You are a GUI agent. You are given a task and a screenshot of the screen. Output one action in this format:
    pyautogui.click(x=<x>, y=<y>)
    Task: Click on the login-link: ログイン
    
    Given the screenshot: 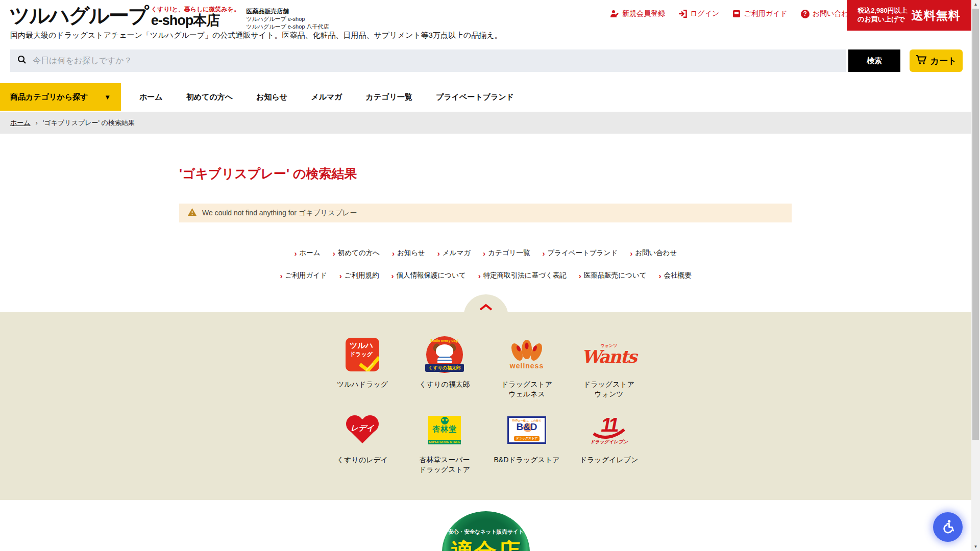 What is the action you would take?
    pyautogui.click(x=699, y=14)
    